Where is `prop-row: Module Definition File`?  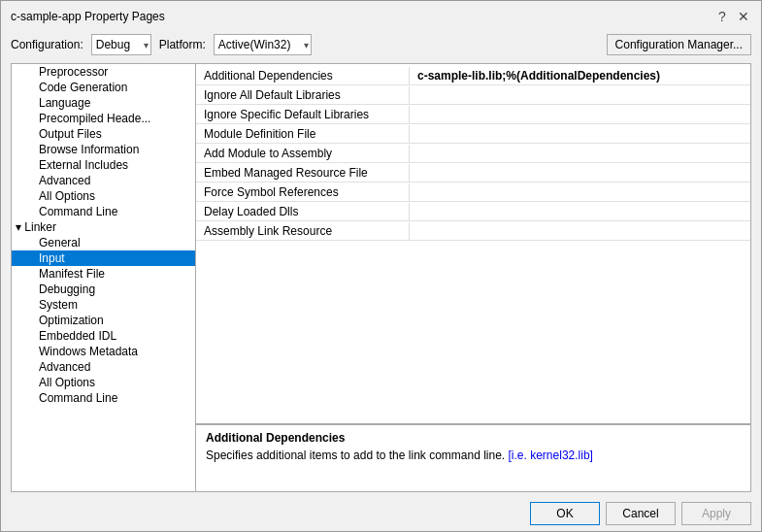 prop-row: Module Definition File is located at coordinates (474, 134).